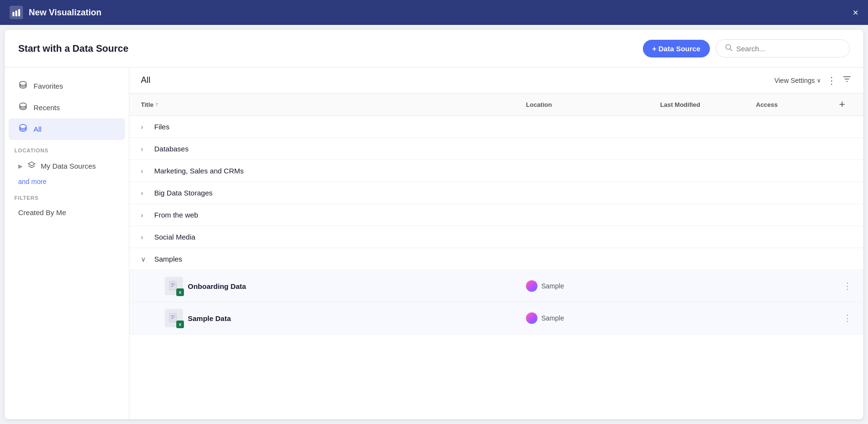 The image size is (868, 424). I want to click on header: Start with a Data Source + Data Source, so click(434, 49).